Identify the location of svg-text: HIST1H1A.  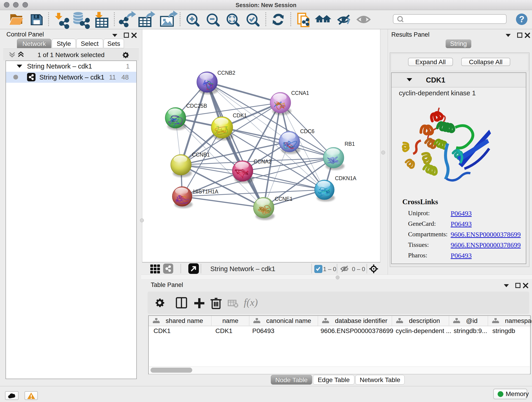
(206, 191).